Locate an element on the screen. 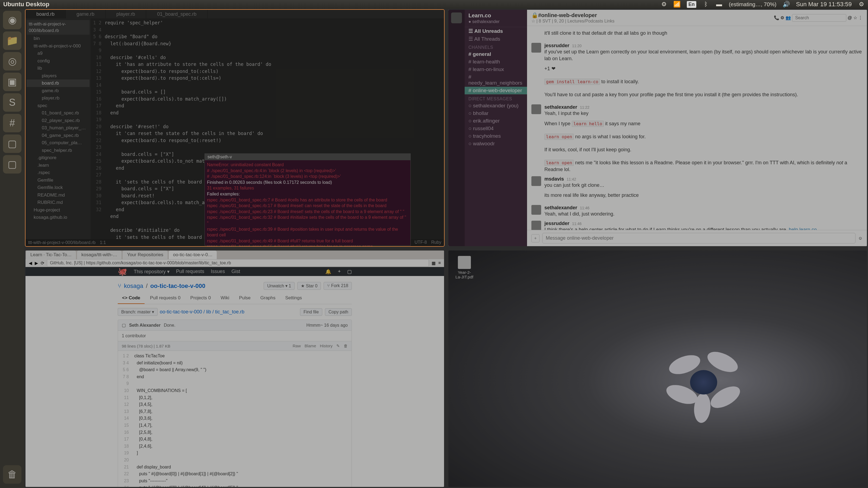 Image resolution: width=868 pixels, height=488 pixels. slack-sidebar-item: # learn-on-linux is located at coordinates (496, 69).